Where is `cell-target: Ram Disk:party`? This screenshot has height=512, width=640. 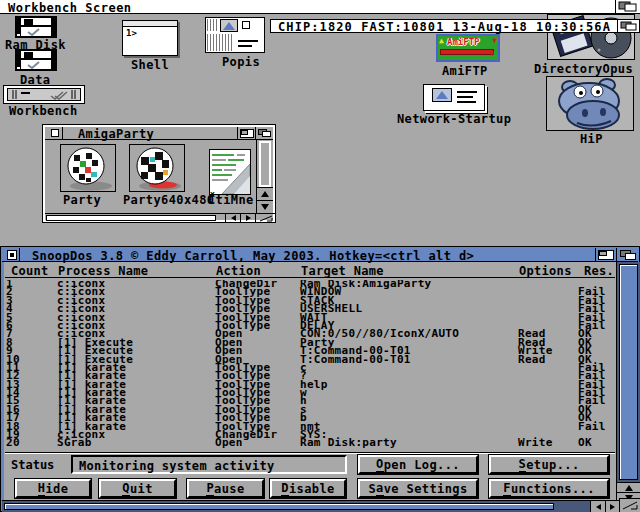
cell-target: Ram Disk:party is located at coordinates (409, 443).